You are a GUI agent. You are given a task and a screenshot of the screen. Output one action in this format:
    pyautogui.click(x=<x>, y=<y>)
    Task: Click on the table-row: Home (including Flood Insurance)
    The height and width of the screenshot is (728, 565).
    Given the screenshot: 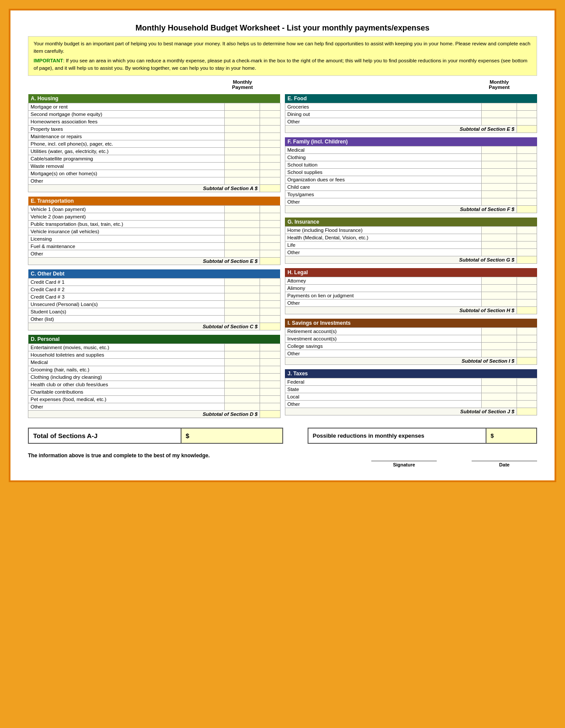 What is the action you would take?
    pyautogui.click(x=411, y=230)
    